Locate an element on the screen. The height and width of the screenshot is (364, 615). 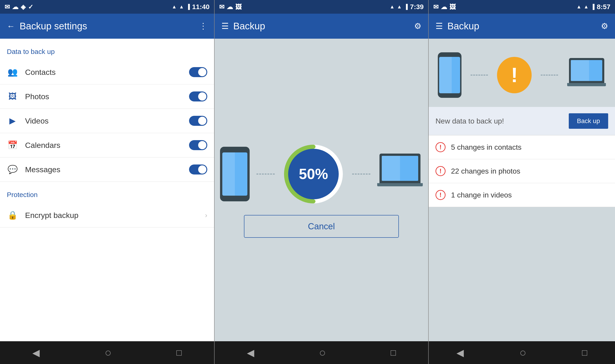
cloud-icon-2: ☁ is located at coordinates (230, 7).